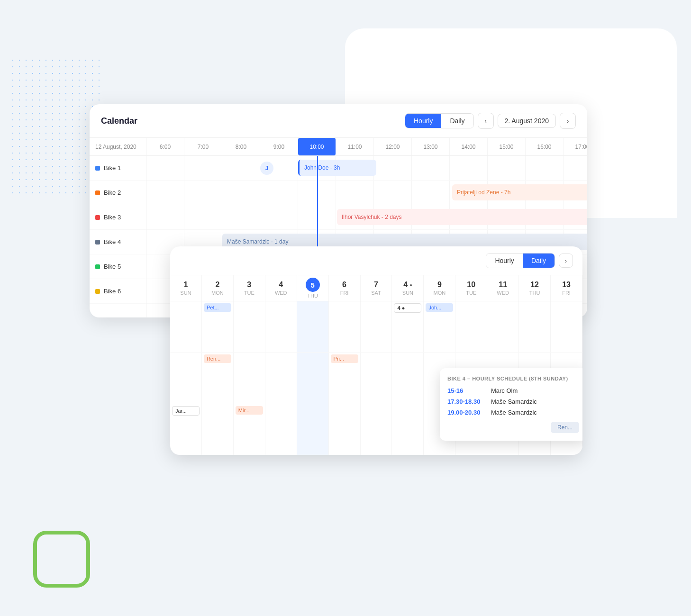 The width and height of the screenshot is (691, 616). What do you see at coordinates (486, 121) in the screenshot?
I see `prev-nav-btn: ‹` at bounding box center [486, 121].